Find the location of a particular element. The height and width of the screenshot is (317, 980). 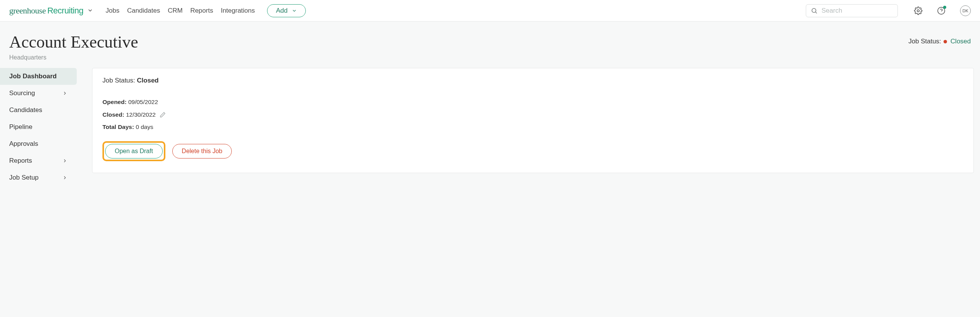

open-as-draft-button: Open as Draft is located at coordinates (134, 151).